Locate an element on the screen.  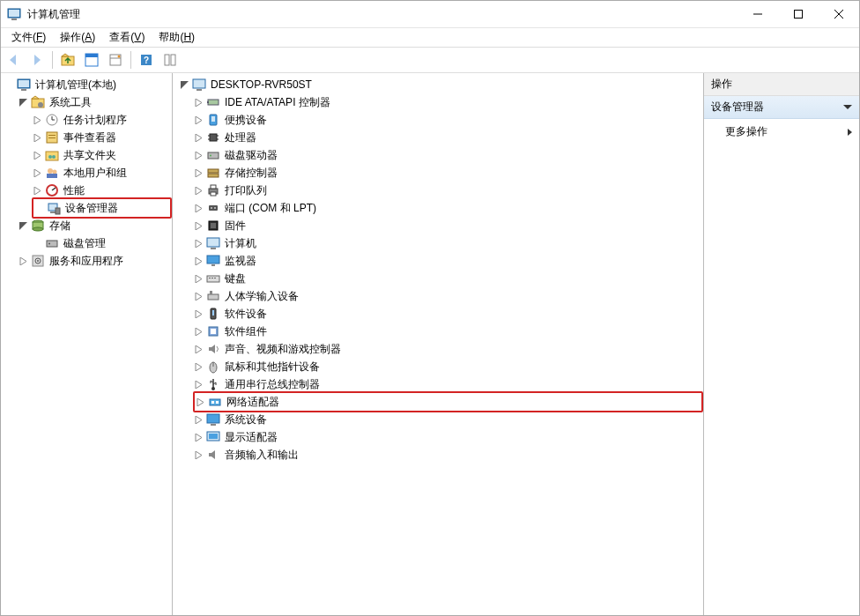
submenu-arrow-icon is located at coordinates (849, 132).